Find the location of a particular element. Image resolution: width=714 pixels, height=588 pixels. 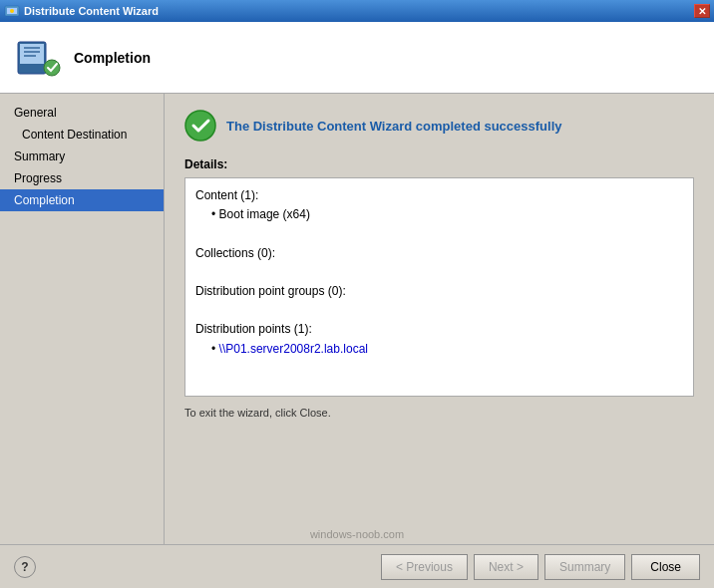

header-title: Completion is located at coordinates (112, 58).